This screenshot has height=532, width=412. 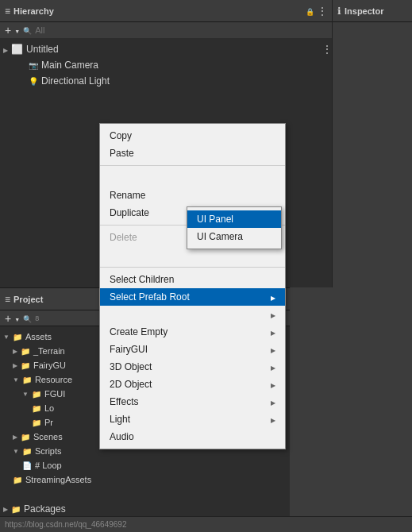 What do you see at coordinates (37, 394) in the screenshot?
I see `fgui-folder-icon` at bounding box center [37, 394].